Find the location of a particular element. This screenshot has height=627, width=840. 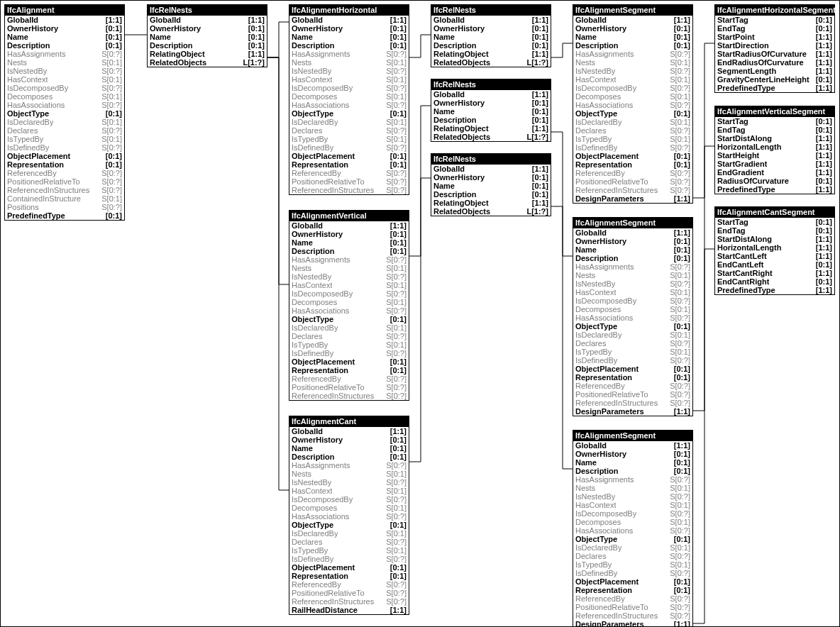

attr-name: StartDirection is located at coordinates (744, 45).